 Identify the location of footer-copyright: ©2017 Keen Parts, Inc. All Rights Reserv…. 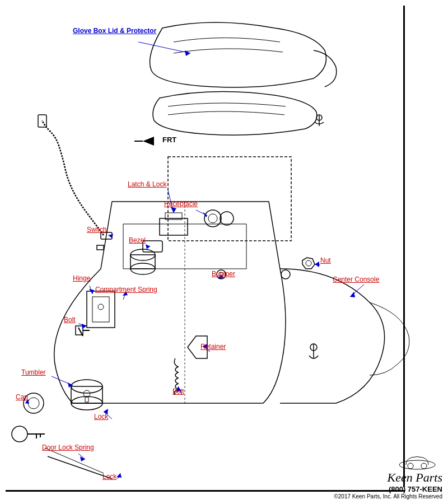
(388, 496).